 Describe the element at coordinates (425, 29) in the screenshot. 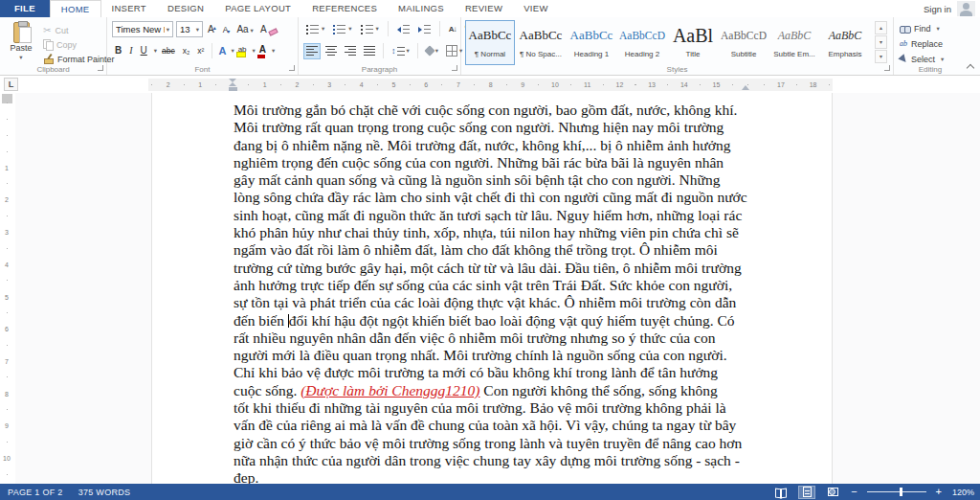

I see `increase-indent-button` at that location.